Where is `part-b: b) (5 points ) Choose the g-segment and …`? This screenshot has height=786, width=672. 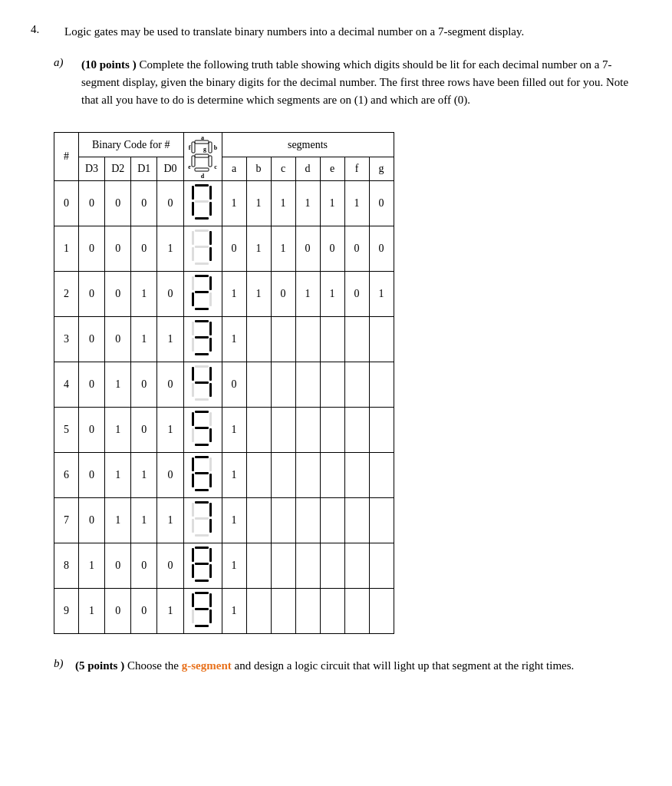
part-b: b) (5 points ) Choose the g-segment and … is located at coordinates (348, 666).